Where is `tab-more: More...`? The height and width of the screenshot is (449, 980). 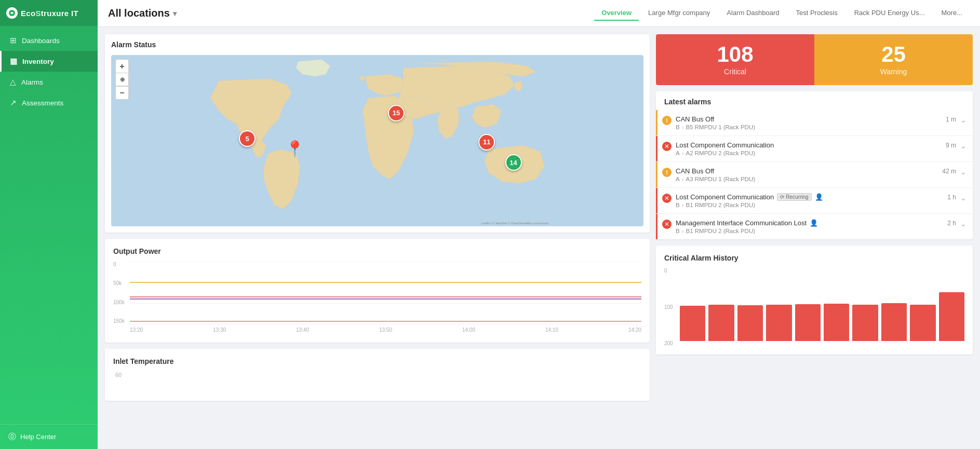 tab-more: More... is located at coordinates (952, 13).